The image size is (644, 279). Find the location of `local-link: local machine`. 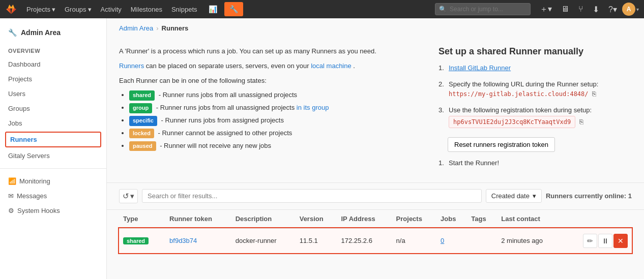

local-link: local machine is located at coordinates (331, 66).